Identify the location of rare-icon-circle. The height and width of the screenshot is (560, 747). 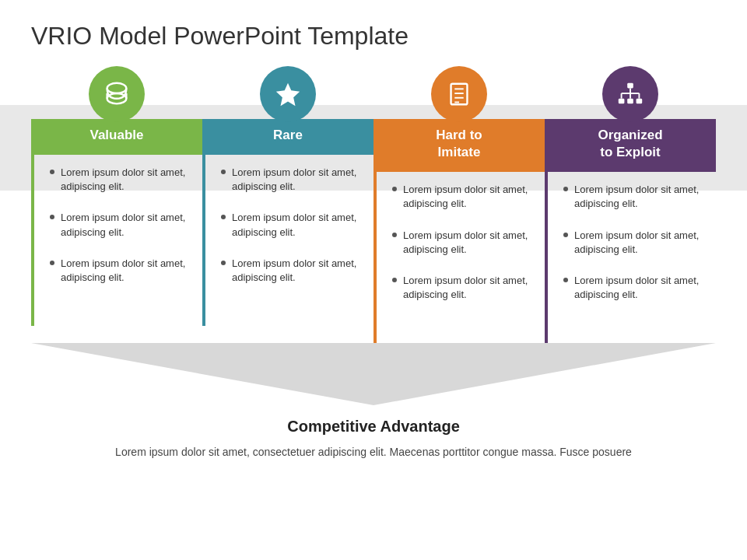
(288, 94).